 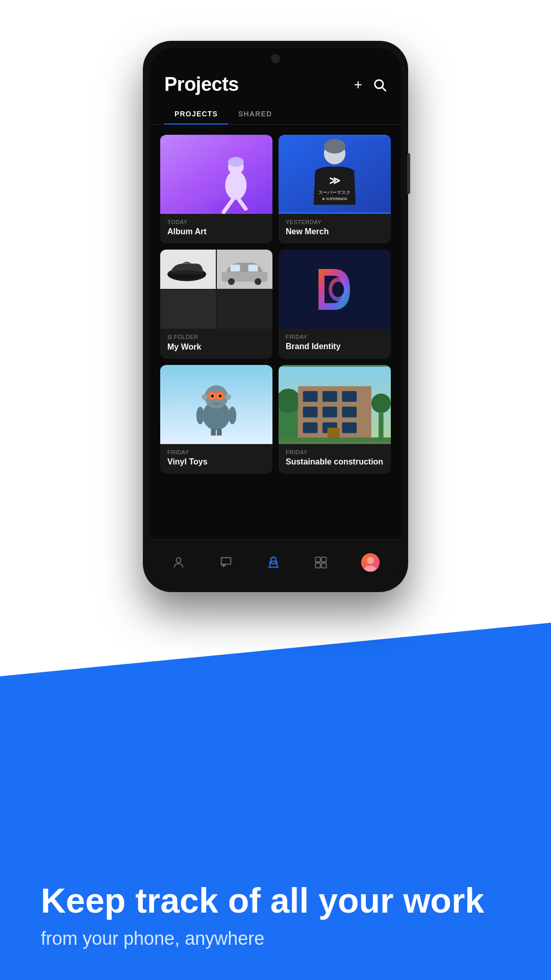 I want to click on project-card-new-merch: ≫ スーパーマスク ⊗ XUPERMASK YESTERDAY New Merc…, so click(x=335, y=189).